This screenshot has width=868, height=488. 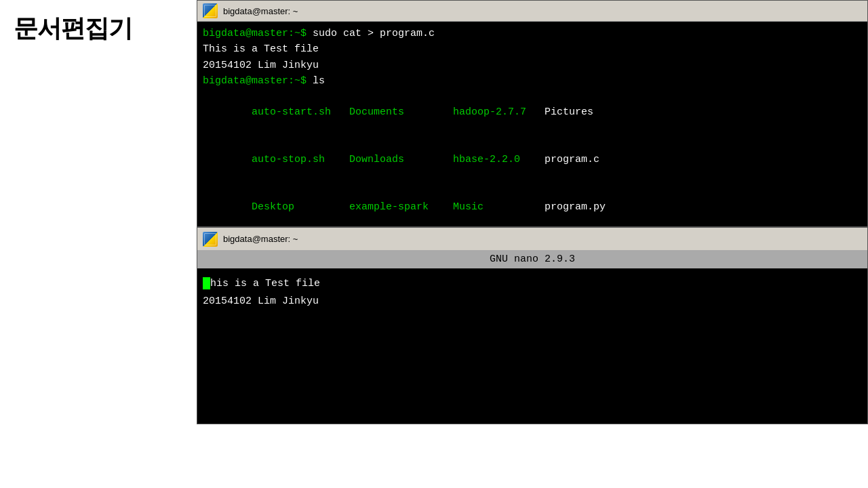 What do you see at coordinates (532, 113) in the screenshot?
I see `terminal-line: auto-start.sh Documents hadoop-2.7.7 Pic…` at bounding box center [532, 113].